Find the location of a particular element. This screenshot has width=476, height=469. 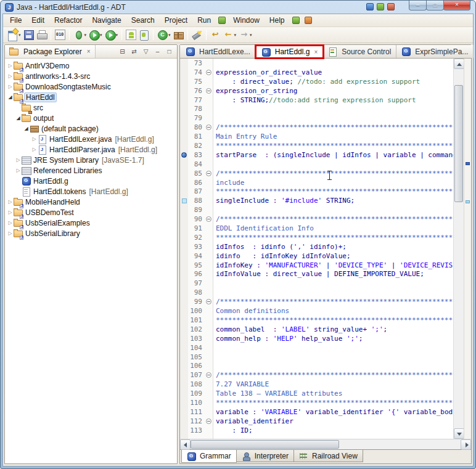

code-line: 100Common definitions is located at coordinates (317, 312).